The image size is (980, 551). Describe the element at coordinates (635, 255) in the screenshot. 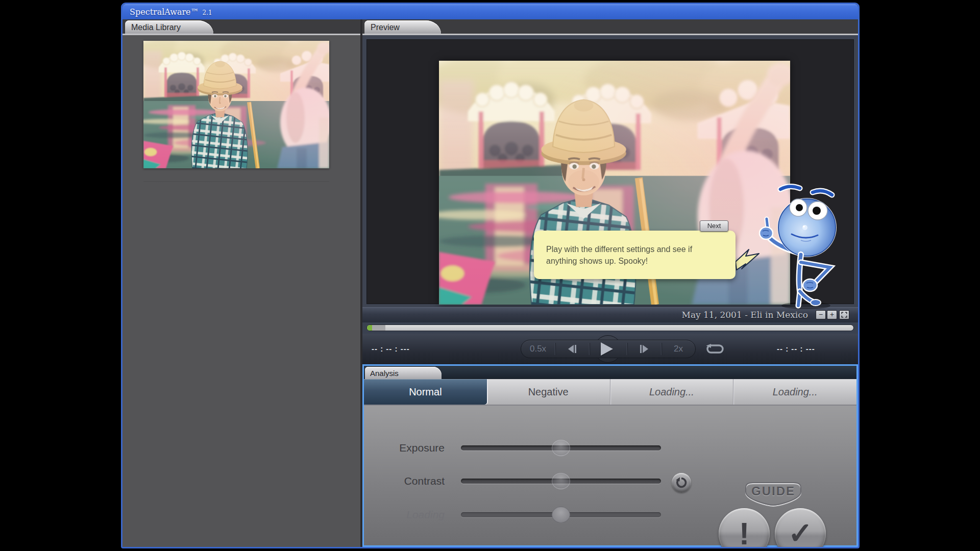

I see `guide-tooltip: Play with the different settings and see…` at that location.